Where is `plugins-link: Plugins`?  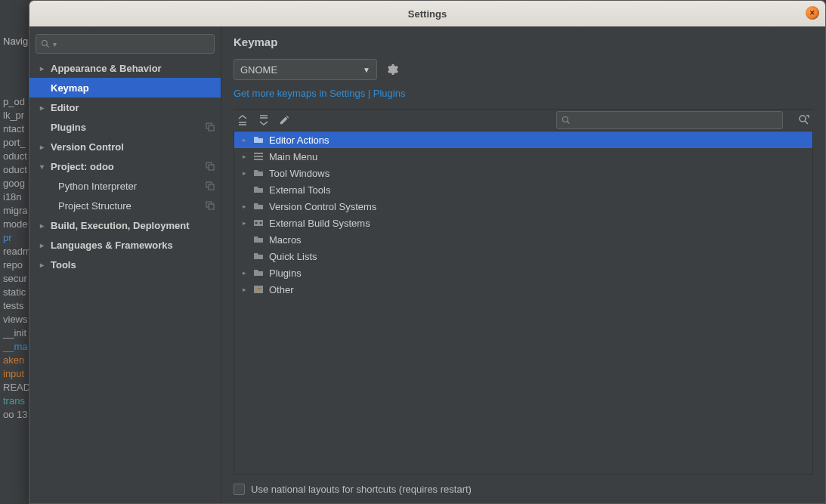
plugins-link: Plugins is located at coordinates (390, 94).